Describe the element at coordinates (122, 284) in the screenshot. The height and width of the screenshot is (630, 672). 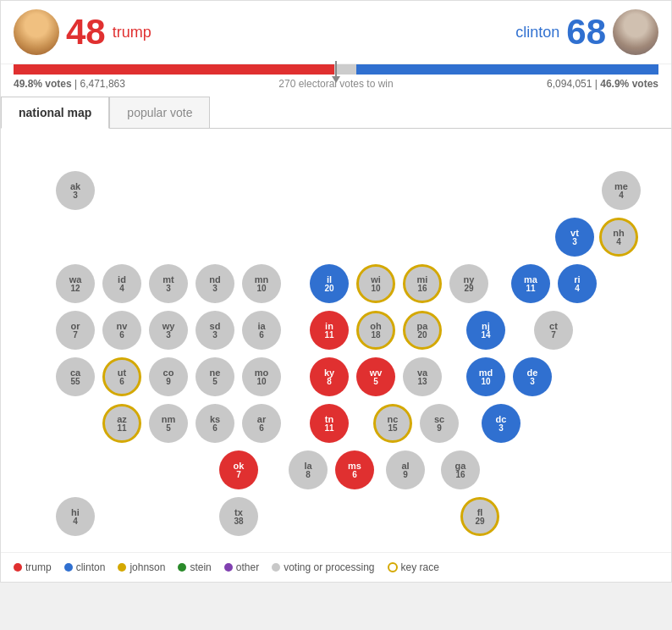
I see `state-id: id4` at that location.